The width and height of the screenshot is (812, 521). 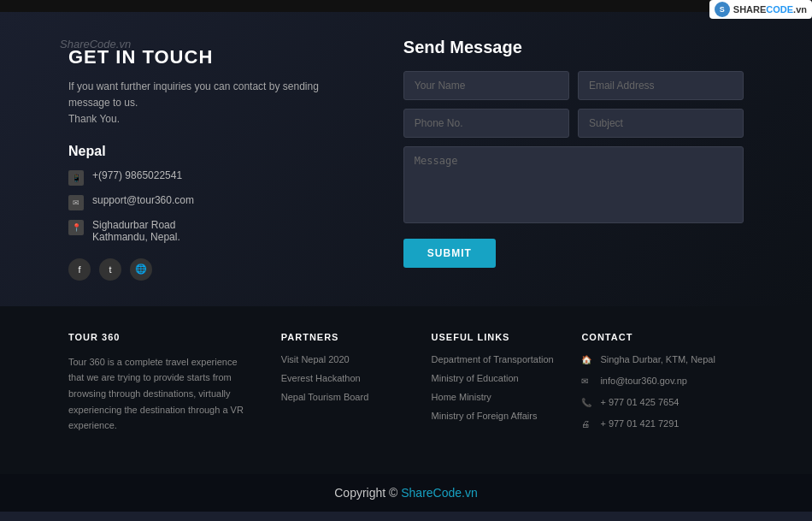 What do you see at coordinates (574, 48) in the screenshot?
I see `send-message-heading: Send Message` at bounding box center [574, 48].